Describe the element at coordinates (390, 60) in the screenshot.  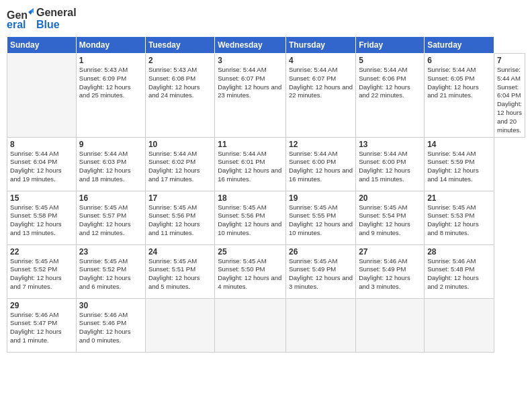
I see `day-number: 5` at that location.